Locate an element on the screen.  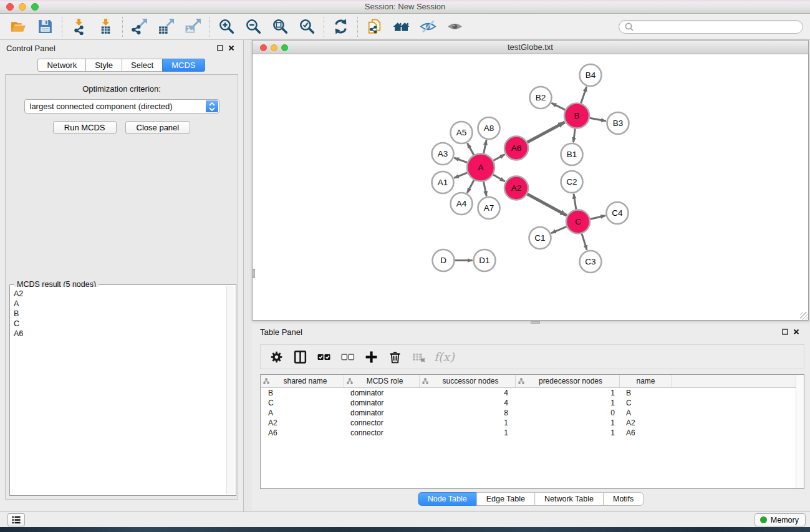
graph-node-A: A is located at coordinates (481, 168).